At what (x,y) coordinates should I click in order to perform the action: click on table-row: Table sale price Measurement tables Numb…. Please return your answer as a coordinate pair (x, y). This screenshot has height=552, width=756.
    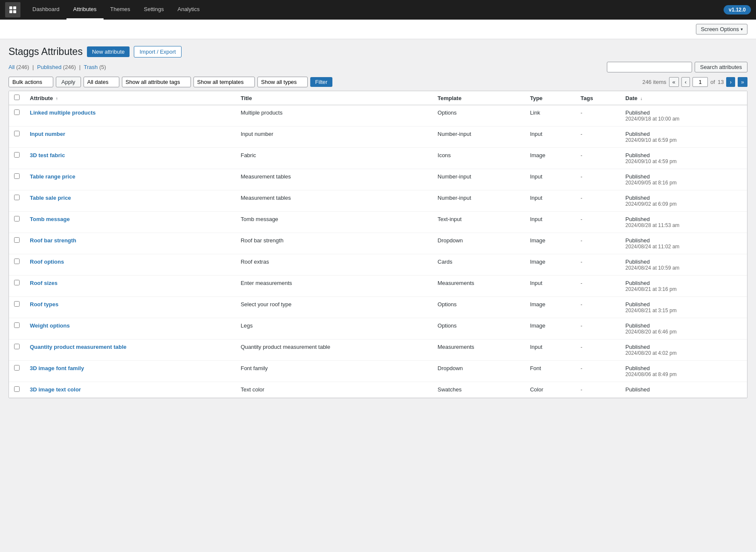
    Looking at the image, I should click on (378, 201).